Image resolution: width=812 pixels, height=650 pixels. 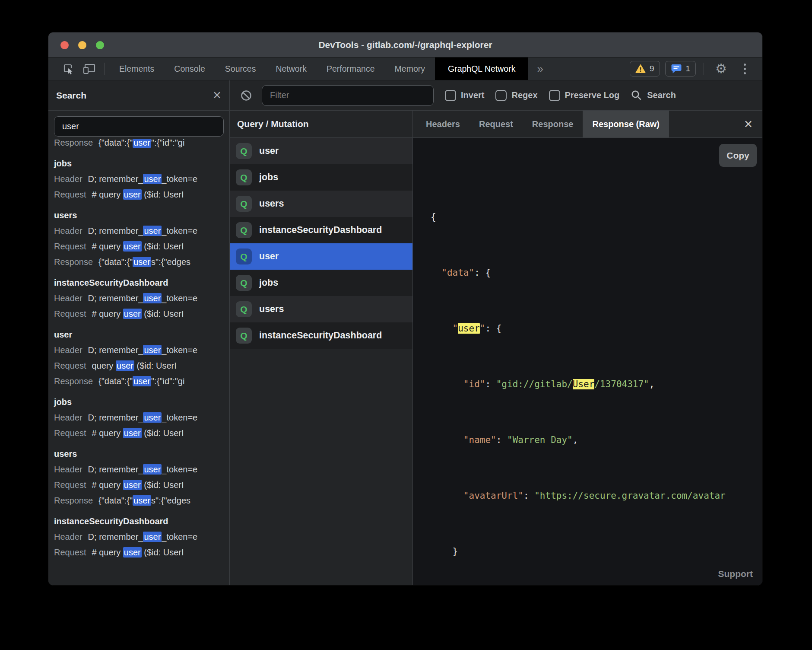 What do you see at coordinates (139, 335) in the screenshot?
I see `search-result-group-title: user` at bounding box center [139, 335].